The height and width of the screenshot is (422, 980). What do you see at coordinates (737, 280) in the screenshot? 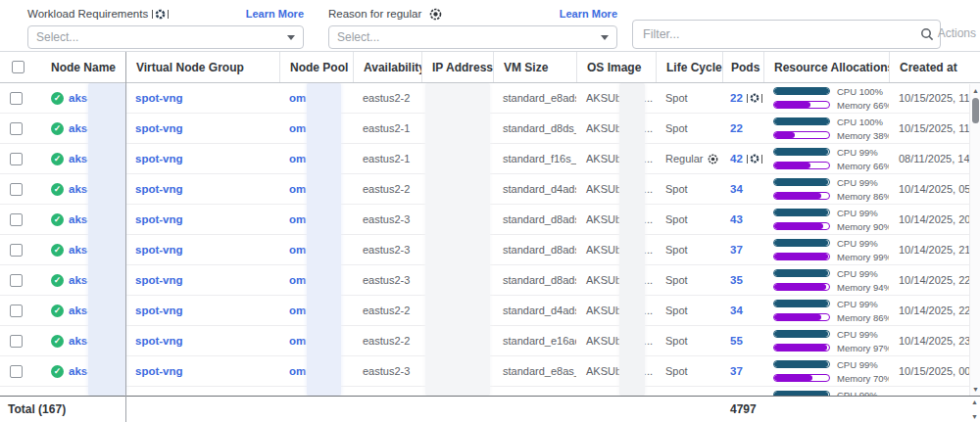
I see `pods-count-link: 35` at bounding box center [737, 280].